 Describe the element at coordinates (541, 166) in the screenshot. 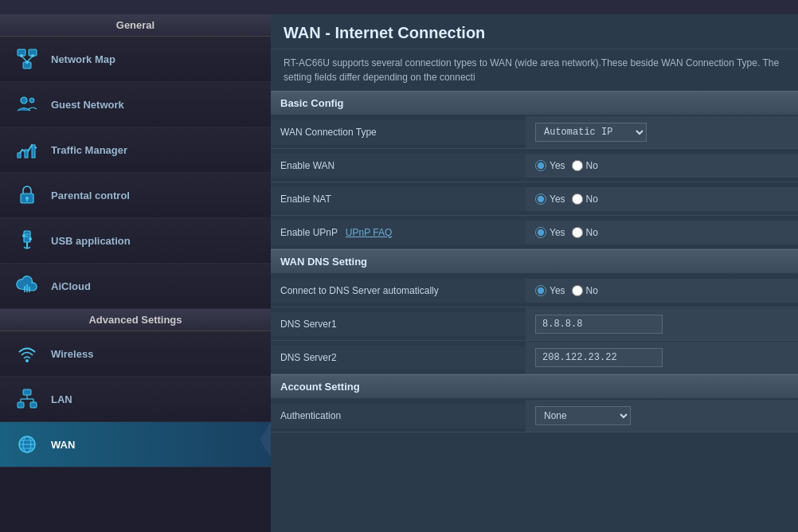

I see `enable-wan-yes-radio` at that location.